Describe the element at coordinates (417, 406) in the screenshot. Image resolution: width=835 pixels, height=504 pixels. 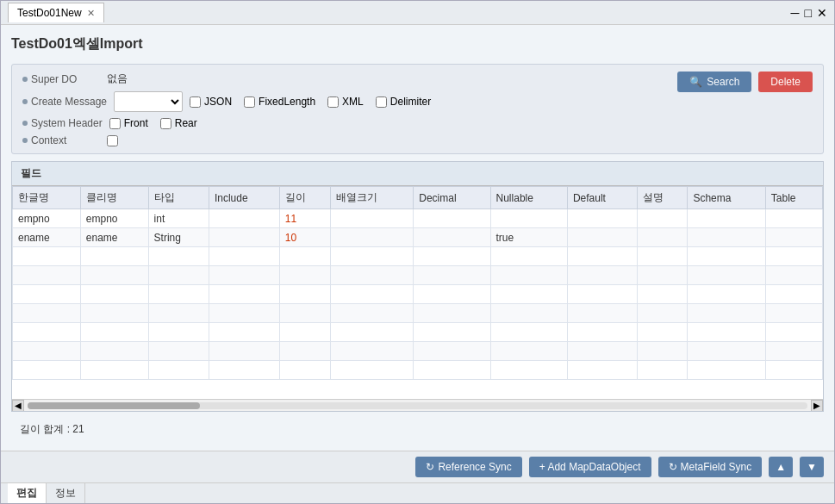
I see `scrollbar-track` at that location.